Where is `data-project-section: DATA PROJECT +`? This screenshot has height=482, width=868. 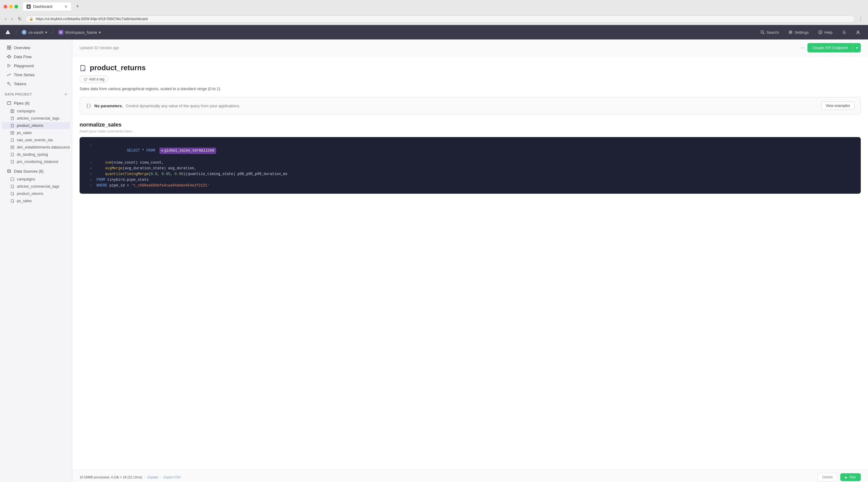
data-project-section: DATA PROJECT + is located at coordinates (36, 93).